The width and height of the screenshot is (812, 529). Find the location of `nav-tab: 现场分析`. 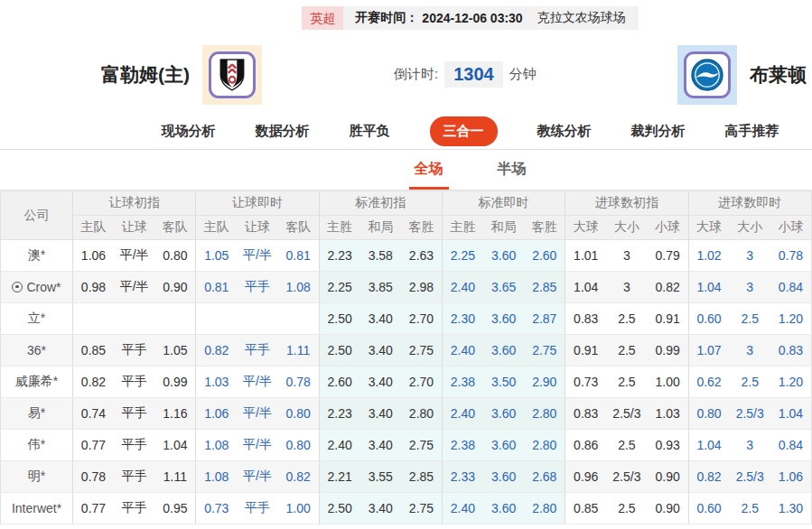

nav-tab: 现场分析 is located at coordinates (189, 132).